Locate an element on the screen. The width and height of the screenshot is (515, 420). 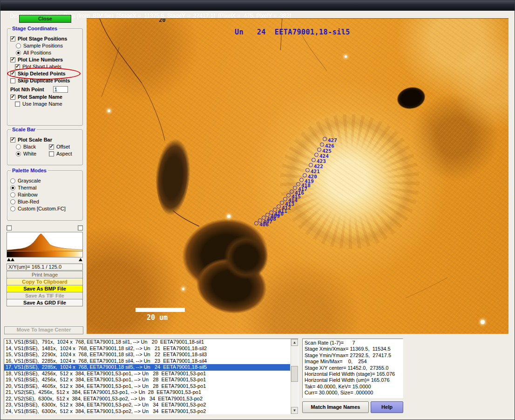
plot-scale-bar-checkbox is located at coordinates (13, 140).